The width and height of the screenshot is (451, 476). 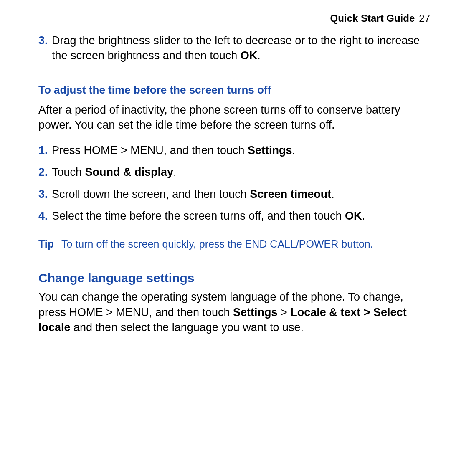 What do you see at coordinates (424, 18) in the screenshot?
I see `header-page-number: 27` at bounding box center [424, 18].